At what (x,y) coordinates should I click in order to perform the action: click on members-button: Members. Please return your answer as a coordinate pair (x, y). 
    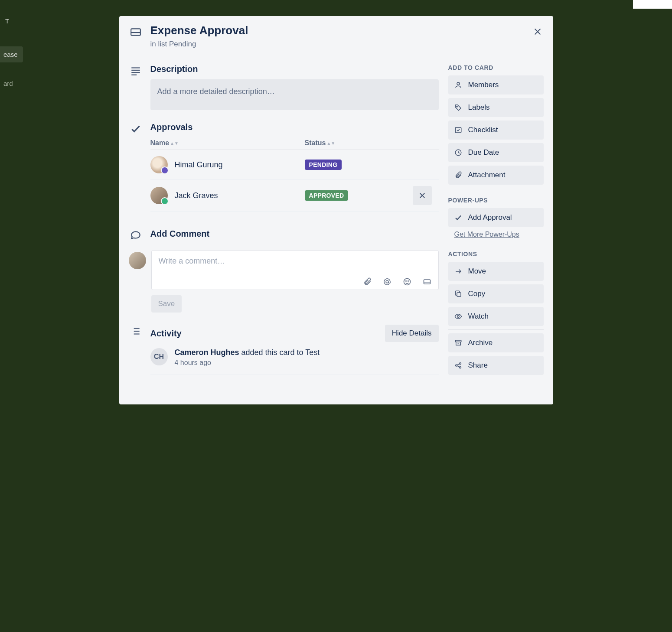
    Looking at the image, I should click on (496, 85).